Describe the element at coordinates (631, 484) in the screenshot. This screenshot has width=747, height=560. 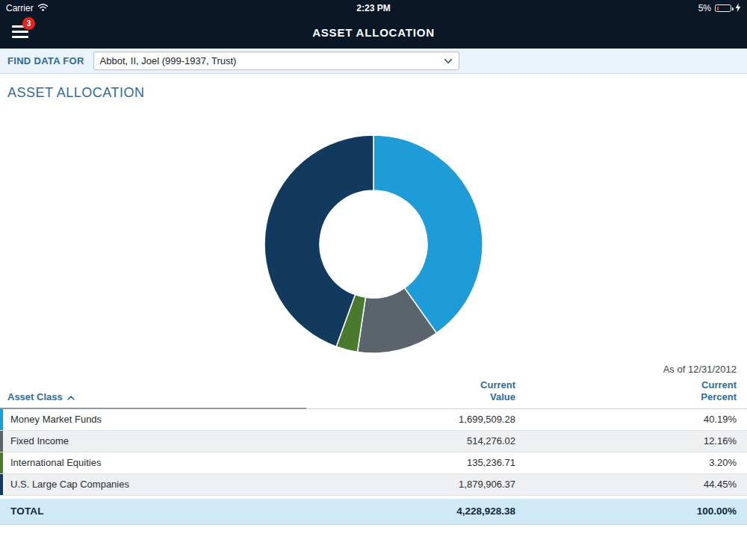
I see `current-percent-cell: 44.45%` at that location.